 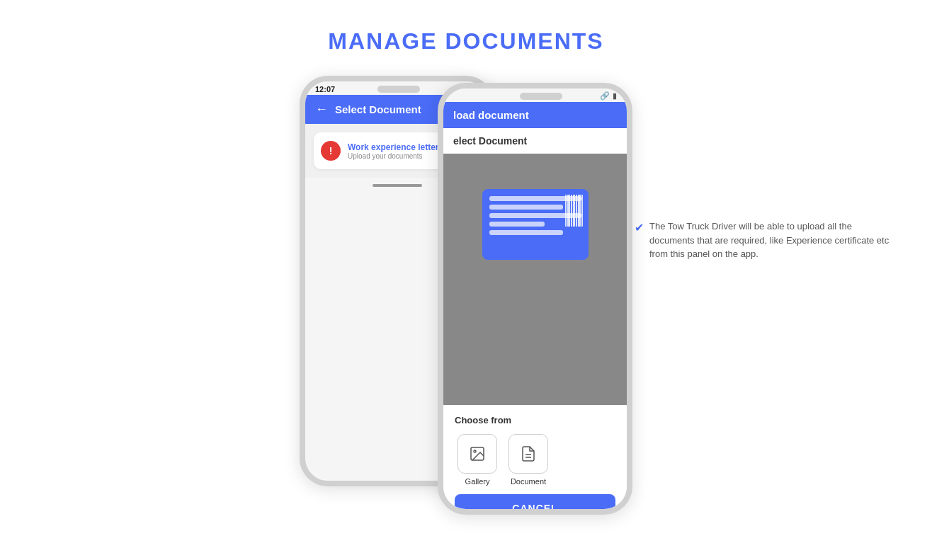 What do you see at coordinates (762, 241) in the screenshot?
I see `annotation-text-wrap: ✔ The Tow Truck Driver will be able to u…` at bounding box center [762, 241].